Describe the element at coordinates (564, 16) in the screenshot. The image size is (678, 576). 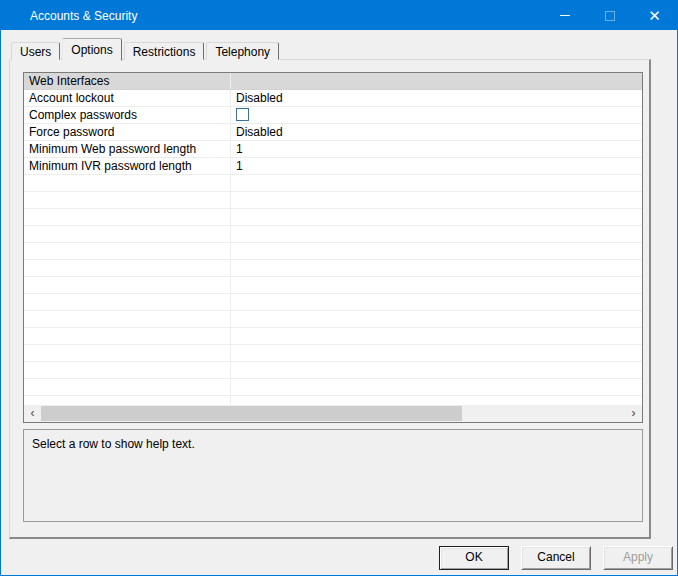
I see `minimize-button` at that location.